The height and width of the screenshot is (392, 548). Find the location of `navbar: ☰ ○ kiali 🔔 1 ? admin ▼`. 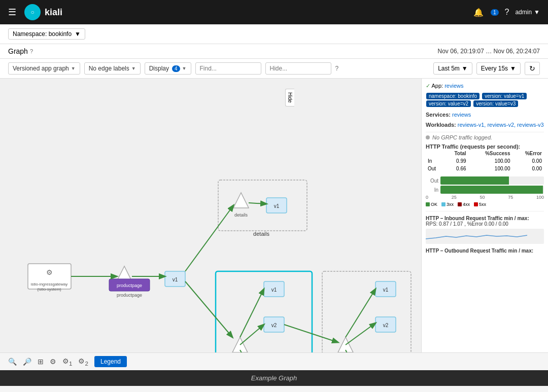

navbar: ☰ ○ kiali 🔔 1 ? admin ▼ is located at coordinates (274, 12).